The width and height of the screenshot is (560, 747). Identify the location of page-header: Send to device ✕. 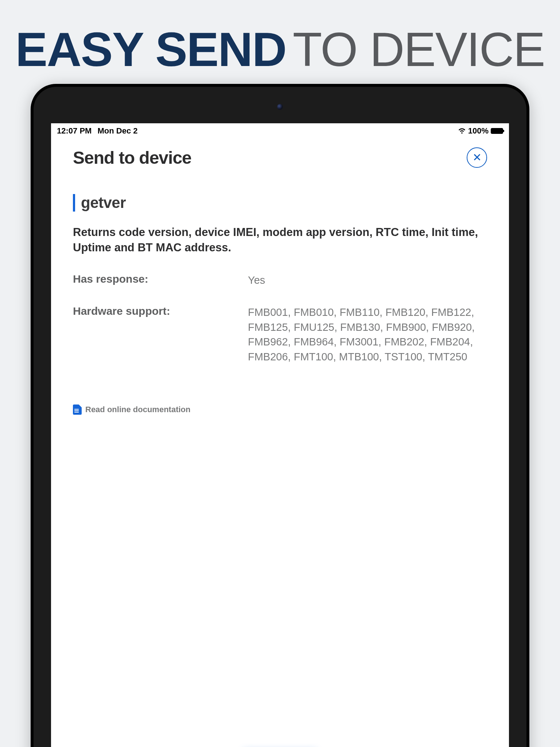
(280, 158).